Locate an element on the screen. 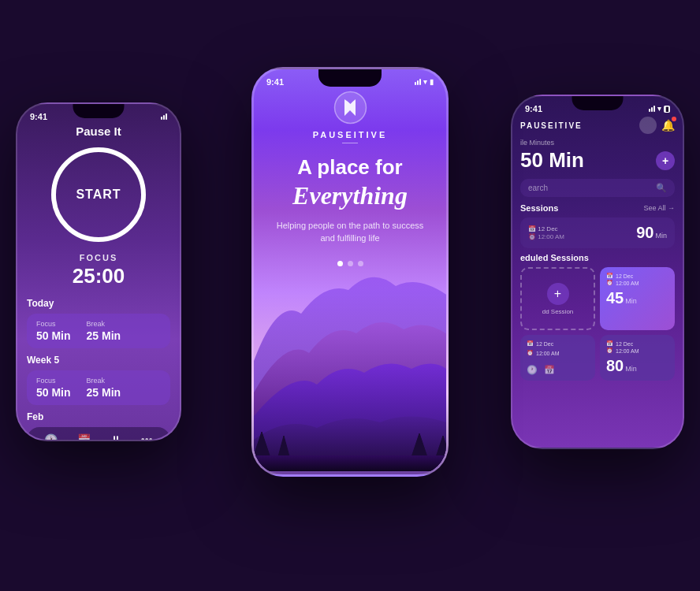 The image size is (700, 591). sched-bottom-nav-2: 🕐 📅 is located at coordinates (558, 370).